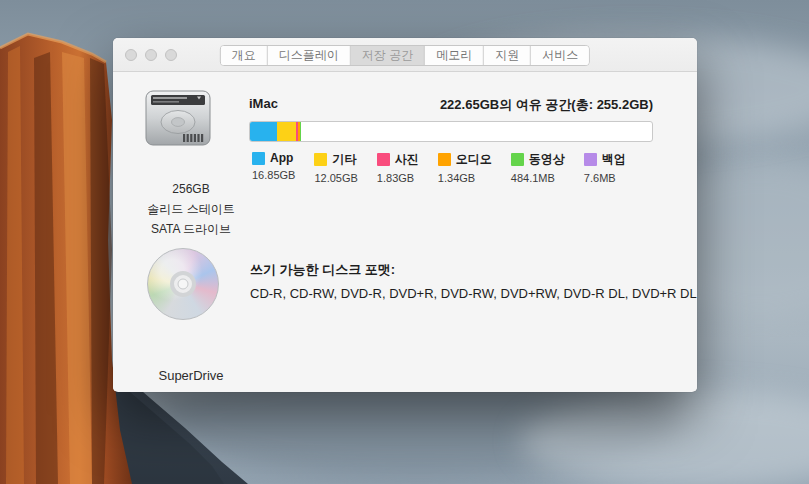 This screenshot has width=809, height=484. I want to click on drive-bus-line: SATA 드라이브, so click(191, 229).